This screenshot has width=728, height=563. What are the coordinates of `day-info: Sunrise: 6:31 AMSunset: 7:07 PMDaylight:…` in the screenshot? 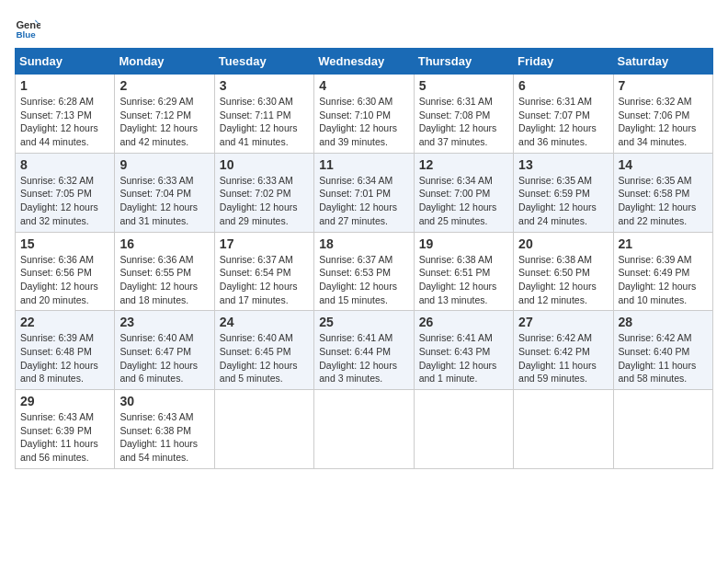 It's located at (563, 121).